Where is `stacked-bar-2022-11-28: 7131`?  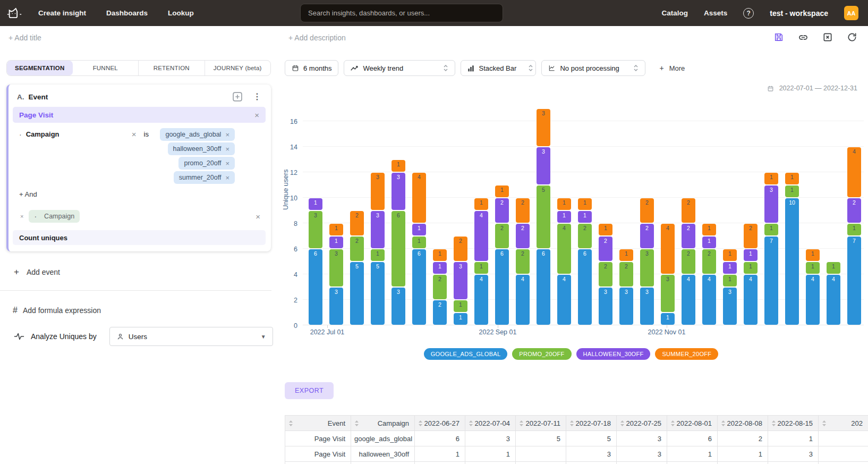
stacked-bar-2022-11-28: 7131 is located at coordinates (771, 216).